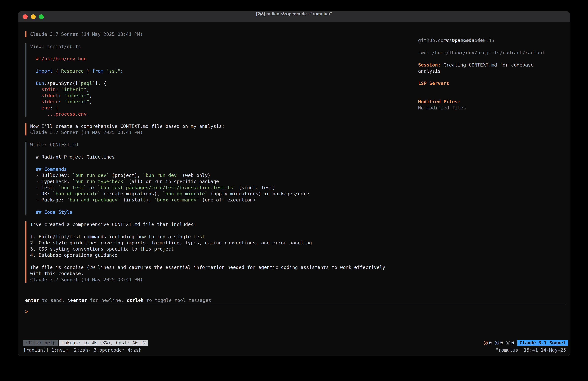 This screenshot has width=588, height=381. What do you see at coordinates (25, 17) in the screenshot?
I see `close-window-button` at bounding box center [25, 17].